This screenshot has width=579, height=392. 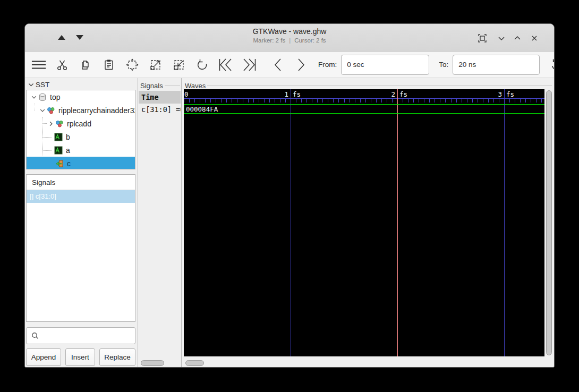 I want to click on zoom-in-icon, so click(x=156, y=65).